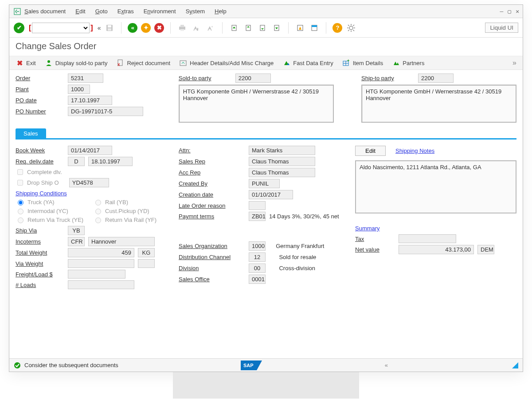  Describe the element at coordinates (262, 28) in the screenshot. I see `next-page-icon` at that location.